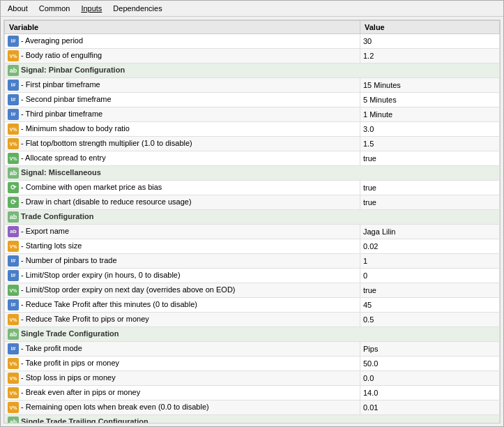 This screenshot has width=504, height=427. Describe the element at coordinates (91, 187) in the screenshot. I see `variable-label: - Combine with open market price as bias` at that location.